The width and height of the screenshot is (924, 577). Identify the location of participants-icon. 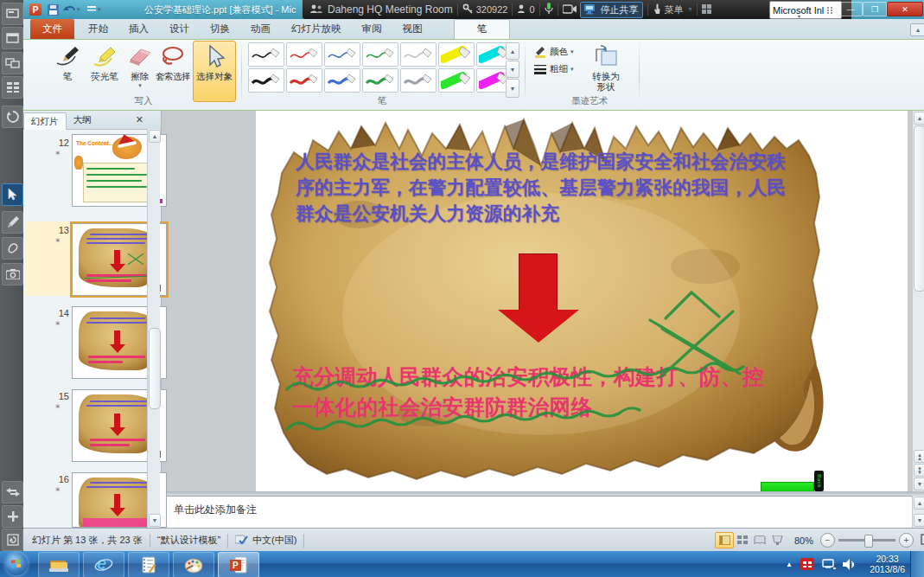
(316, 10).